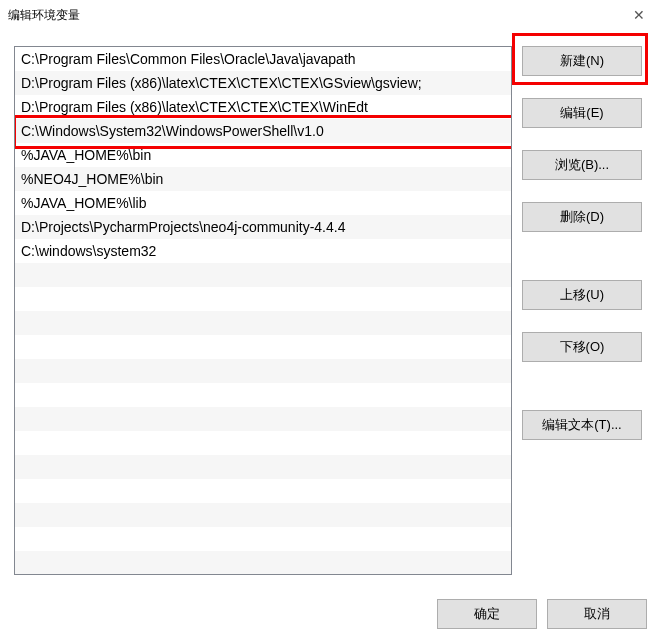 The width and height of the screenshot is (661, 639). Describe the element at coordinates (582, 61) in the screenshot. I see `new-button: 新建(N)` at that location.